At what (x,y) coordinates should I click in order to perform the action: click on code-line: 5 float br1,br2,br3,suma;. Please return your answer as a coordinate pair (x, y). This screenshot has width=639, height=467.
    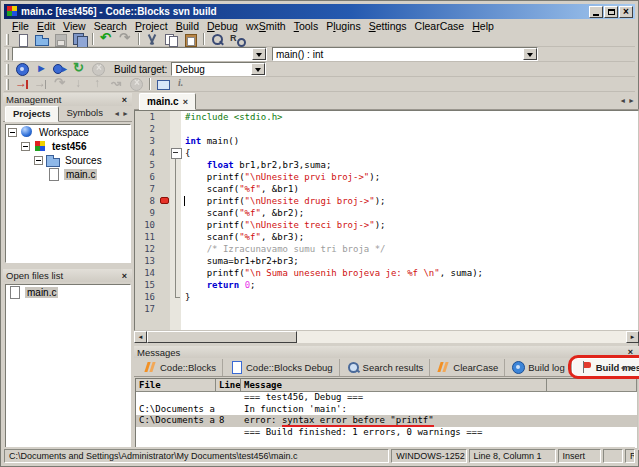
    Looking at the image, I should click on (386, 165).